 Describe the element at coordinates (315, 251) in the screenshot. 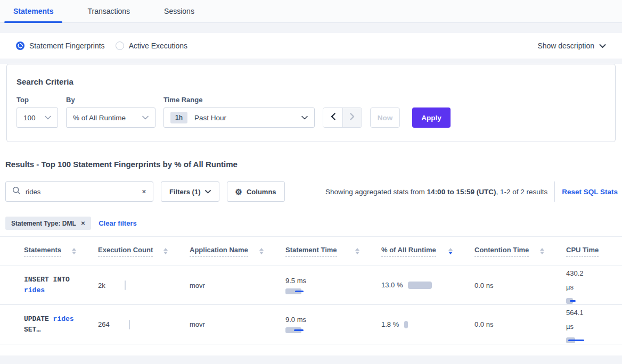

I see `column-header-statement-time: Statement Time` at that location.